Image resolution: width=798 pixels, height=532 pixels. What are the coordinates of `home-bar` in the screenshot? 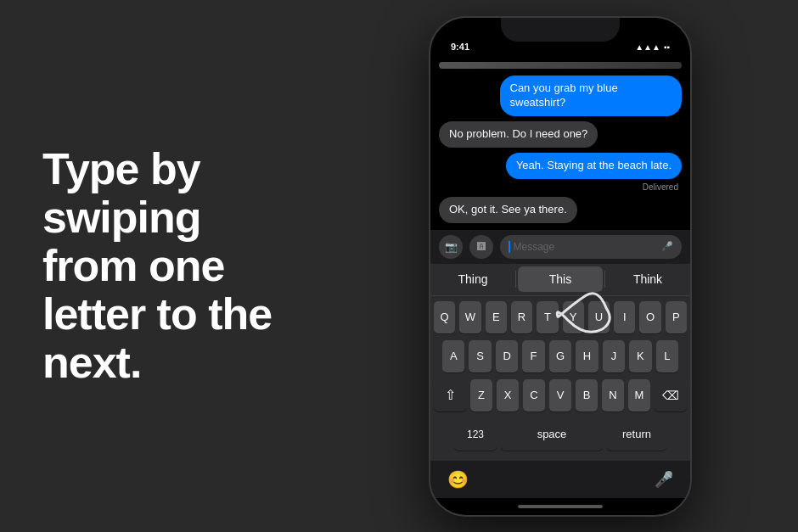 It's located at (560, 507).